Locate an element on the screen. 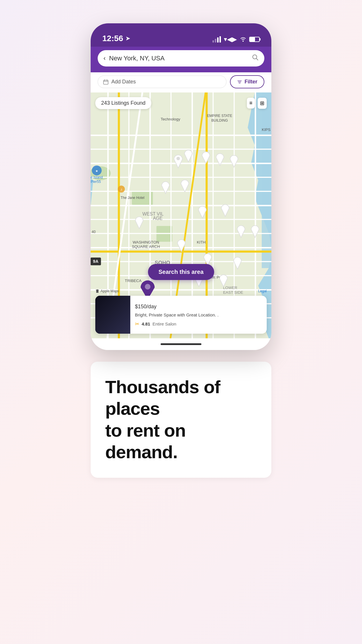 The height and width of the screenshot is (644, 362). svg-text: WASHINGTON is located at coordinates (146, 242).